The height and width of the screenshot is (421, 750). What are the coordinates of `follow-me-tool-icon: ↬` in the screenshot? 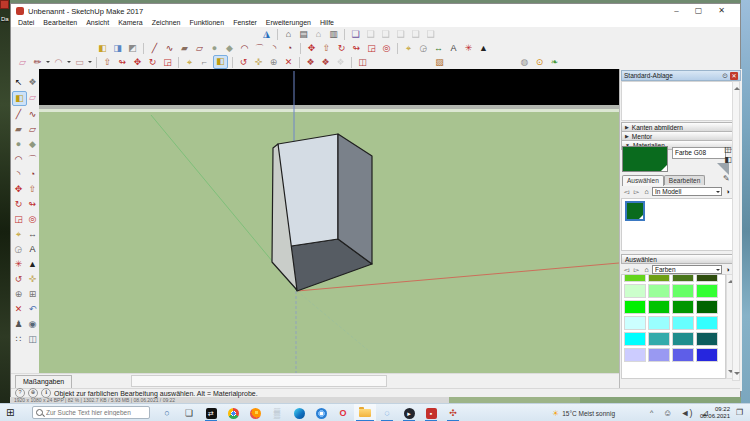 It's located at (356, 48).